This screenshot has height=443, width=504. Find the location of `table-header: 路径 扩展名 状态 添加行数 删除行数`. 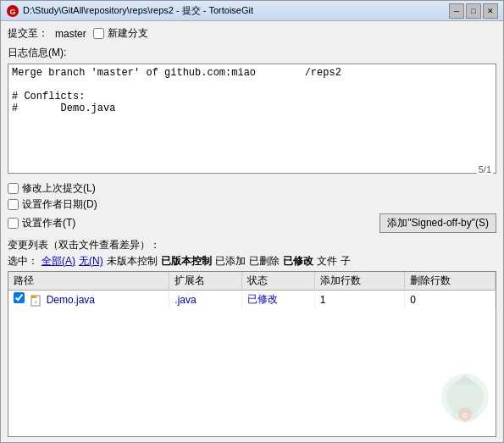

table-header: 路径 扩展名 状态 添加行数 删除行数 is located at coordinates (252, 281).